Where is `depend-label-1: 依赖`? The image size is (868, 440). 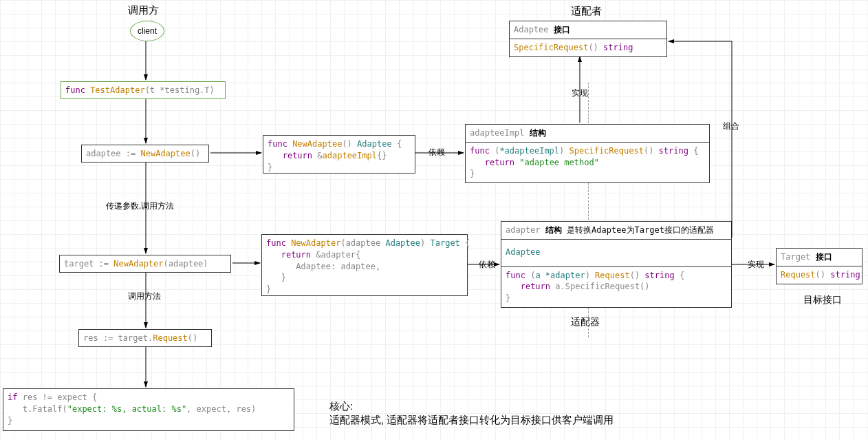
depend-label-1: 依赖 is located at coordinates (437, 153).